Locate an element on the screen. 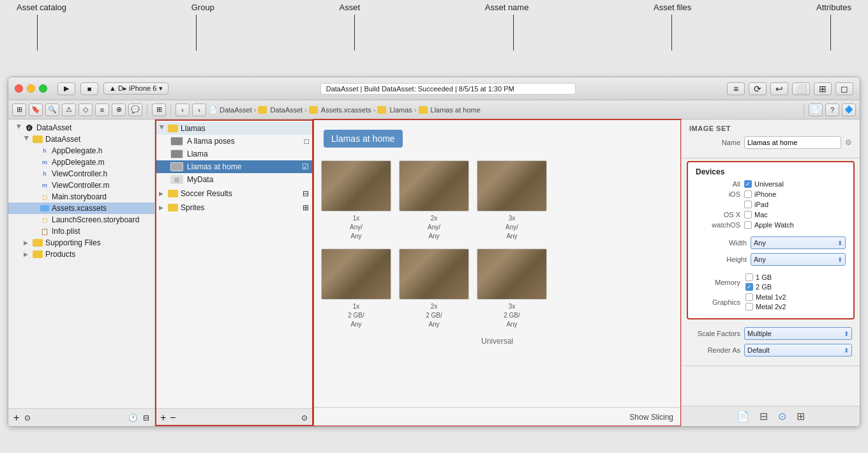 This screenshot has width=868, height=453. refresh-button: ⟳ is located at coordinates (758, 89).